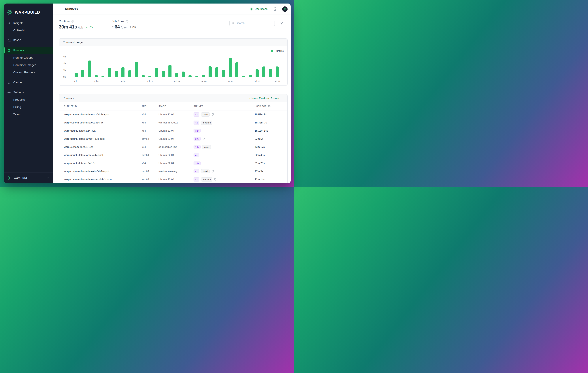  What do you see at coordinates (9, 92) in the screenshot?
I see `gear-icon` at bounding box center [9, 92].